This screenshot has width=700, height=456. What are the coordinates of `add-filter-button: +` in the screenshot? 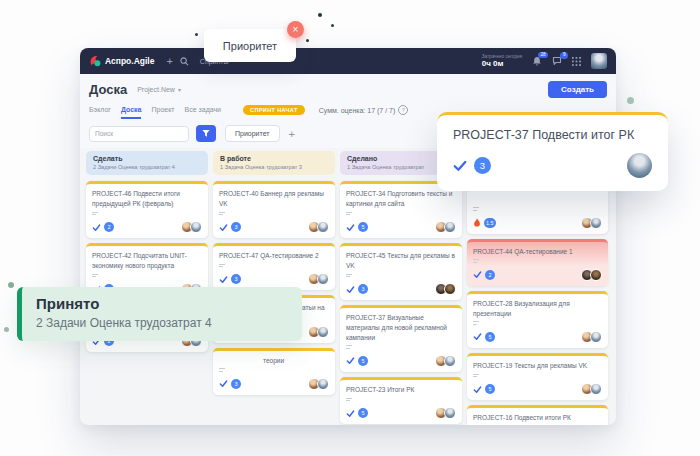 It's located at (292, 134).